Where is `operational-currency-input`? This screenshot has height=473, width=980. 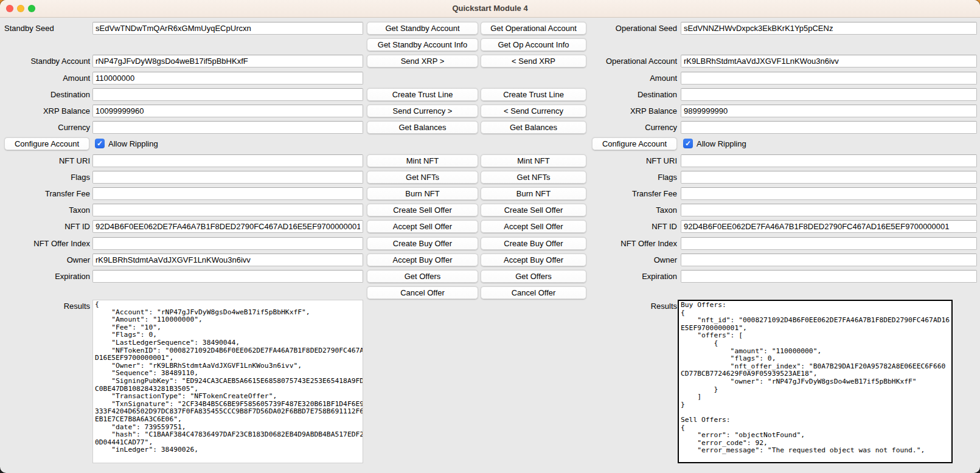 operational-currency-input is located at coordinates (829, 128).